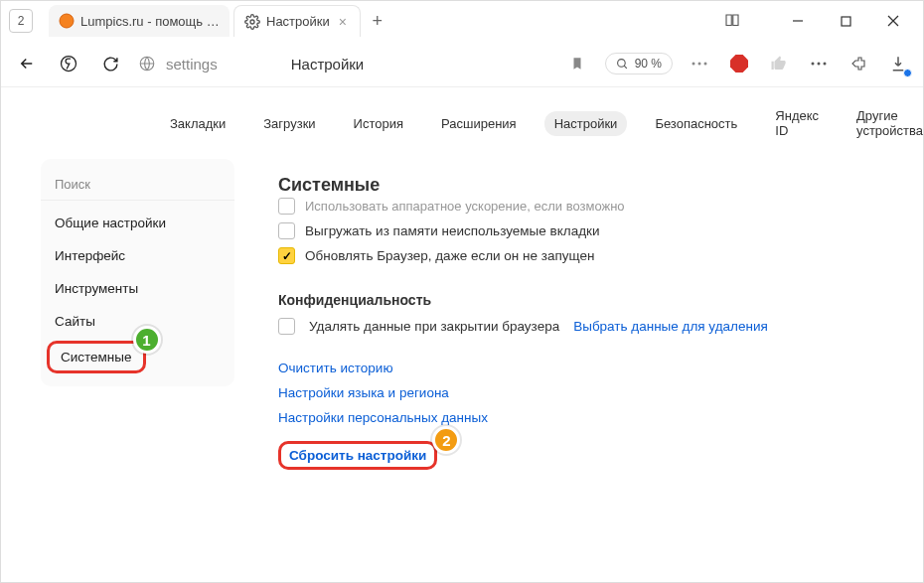 The width and height of the screenshot is (924, 583). What do you see at coordinates (252, 22) in the screenshot?
I see `gear-icon` at bounding box center [252, 22].